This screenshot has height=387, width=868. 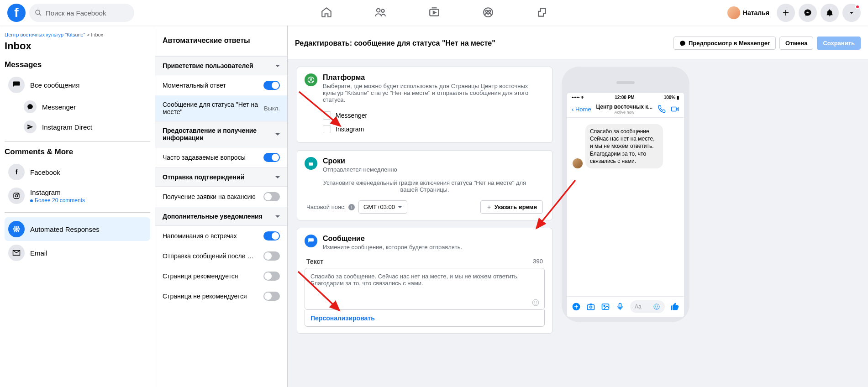 I want to click on group-notifications: Дополнительные уведомления, so click(x=221, y=216).